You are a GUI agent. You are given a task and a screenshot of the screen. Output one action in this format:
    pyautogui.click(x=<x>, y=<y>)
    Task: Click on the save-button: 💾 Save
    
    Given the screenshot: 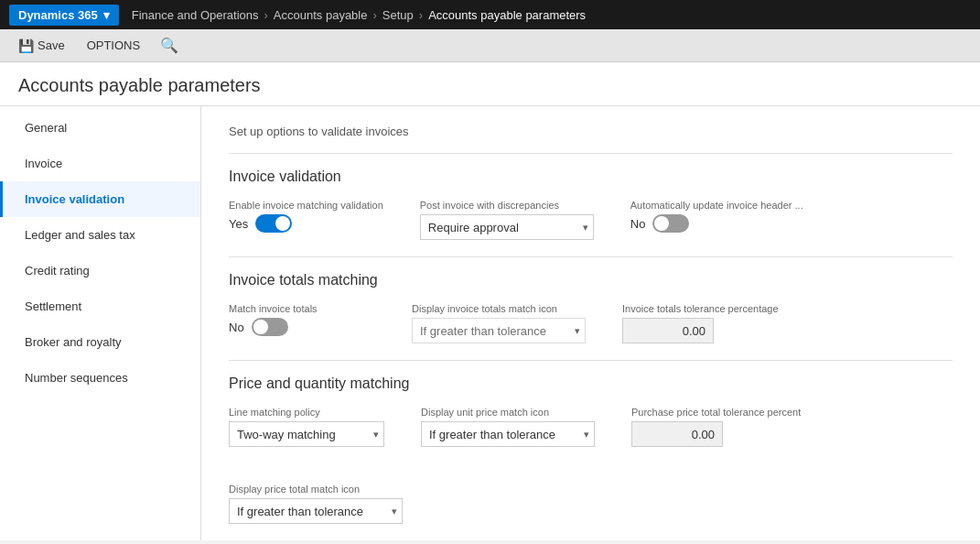 What is the action you would take?
    pyautogui.click(x=42, y=46)
    